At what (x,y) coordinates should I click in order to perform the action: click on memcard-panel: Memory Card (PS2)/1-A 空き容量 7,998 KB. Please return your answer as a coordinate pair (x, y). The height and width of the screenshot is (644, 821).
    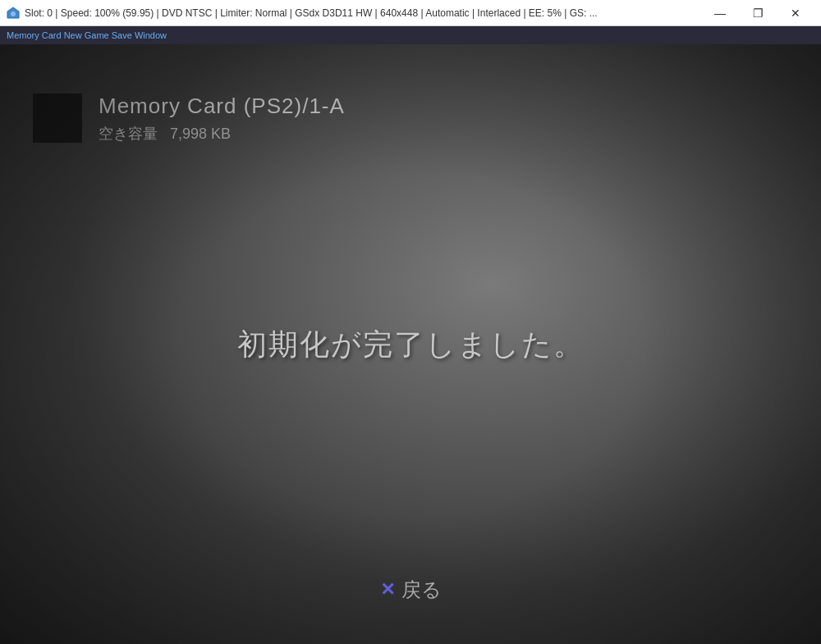
    Looking at the image, I should click on (189, 118).